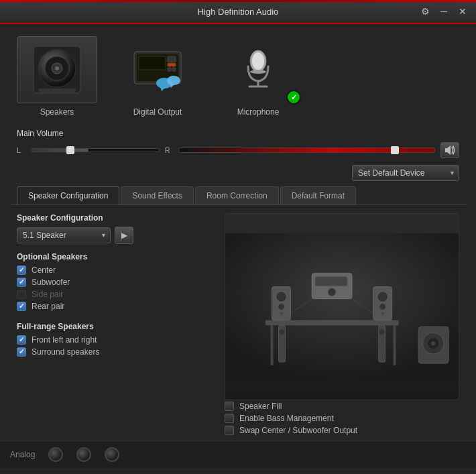 Image resolution: width=476 pixels, height=474 pixels. What do you see at coordinates (117, 339) in the screenshot?
I see `full-range-section: Full-range Speakers ✓ Front left and rig…` at bounding box center [117, 339].